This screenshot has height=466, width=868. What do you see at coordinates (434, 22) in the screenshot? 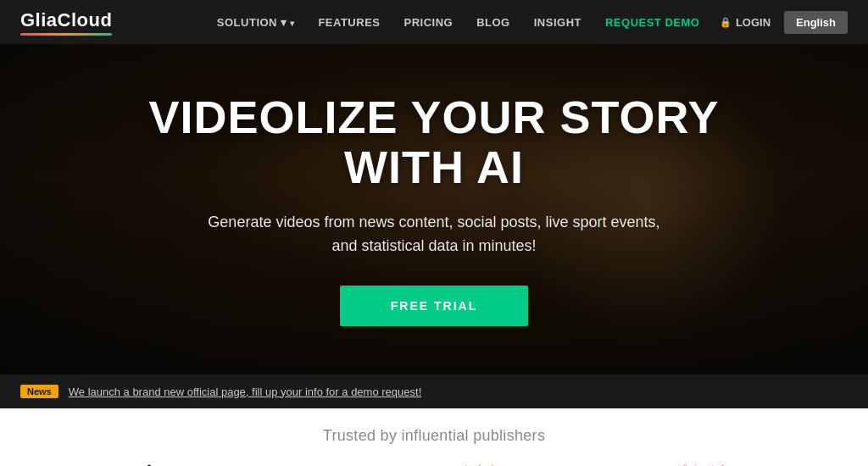
I see `navbar: GliaCloud SOLUTION ▾ FEATURES PRICING BL…` at bounding box center [434, 22].